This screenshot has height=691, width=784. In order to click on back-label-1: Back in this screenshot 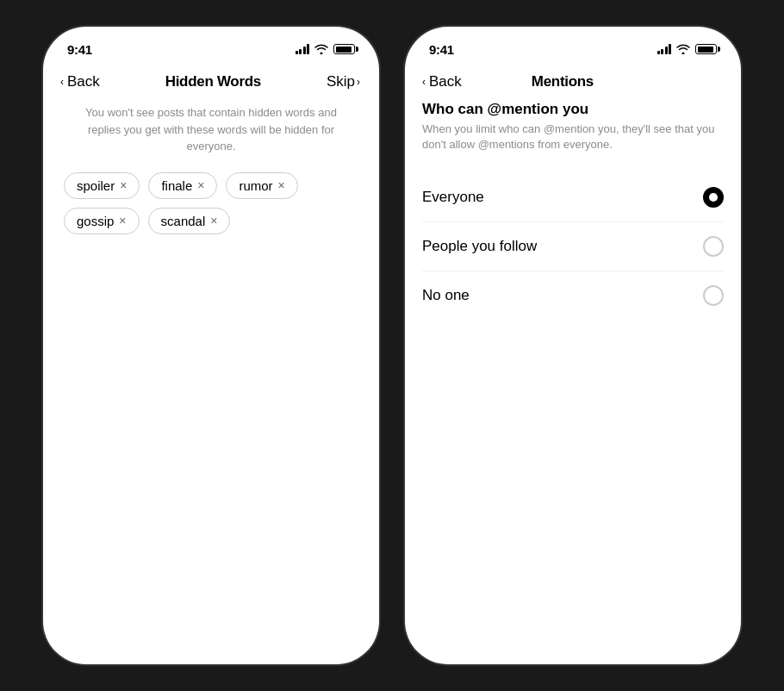, I will do `click(84, 82)`.